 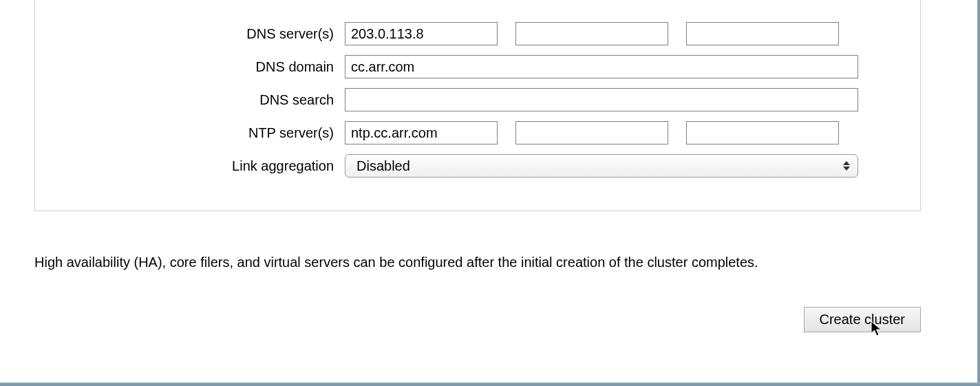 I want to click on dns-search-input, so click(x=601, y=100).